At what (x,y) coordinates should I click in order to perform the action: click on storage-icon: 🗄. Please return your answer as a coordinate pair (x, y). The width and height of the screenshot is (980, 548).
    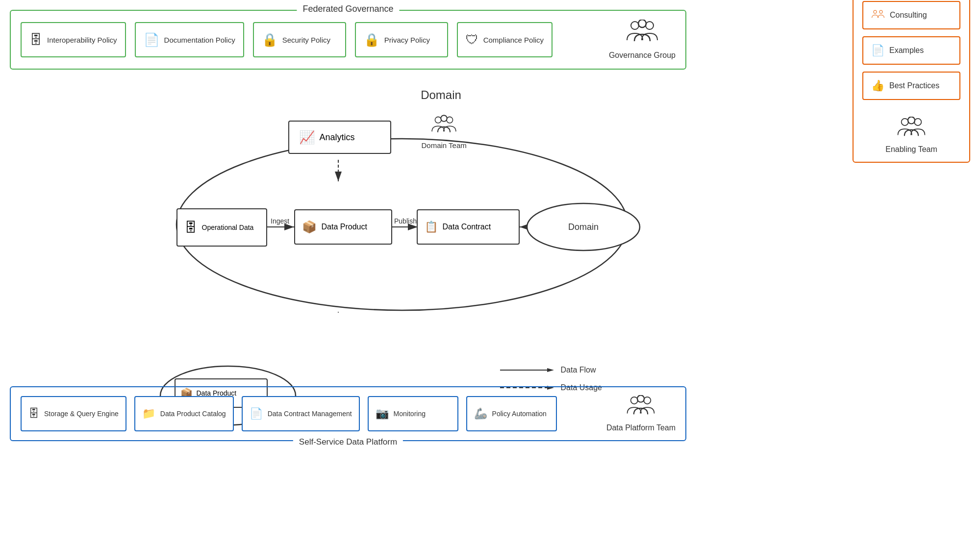
    Looking at the image, I should click on (34, 414).